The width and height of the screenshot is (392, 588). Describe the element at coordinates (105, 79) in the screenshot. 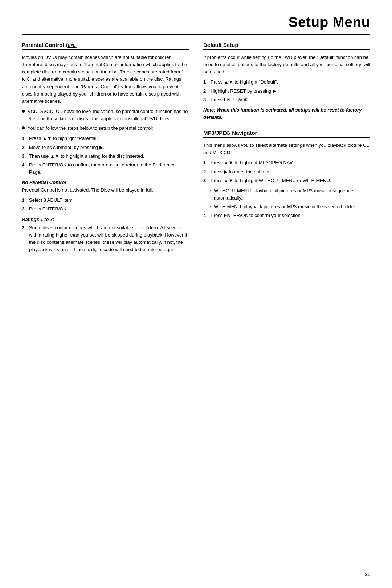

I see `parental-control-intro: Movies on DVDs may contain scenes which …` at that location.